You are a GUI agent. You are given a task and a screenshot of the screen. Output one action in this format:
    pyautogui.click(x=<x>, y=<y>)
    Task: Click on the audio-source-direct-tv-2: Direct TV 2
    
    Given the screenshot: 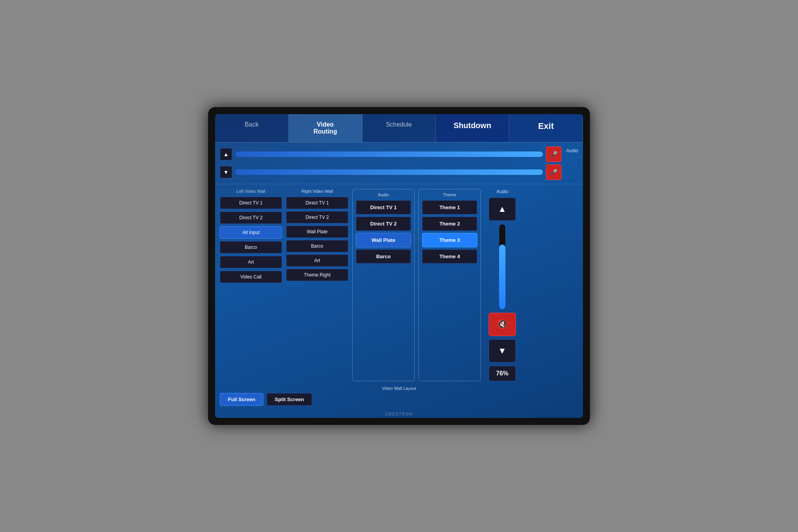 What is the action you would take?
    pyautogui.click(x=383, y=224)
    